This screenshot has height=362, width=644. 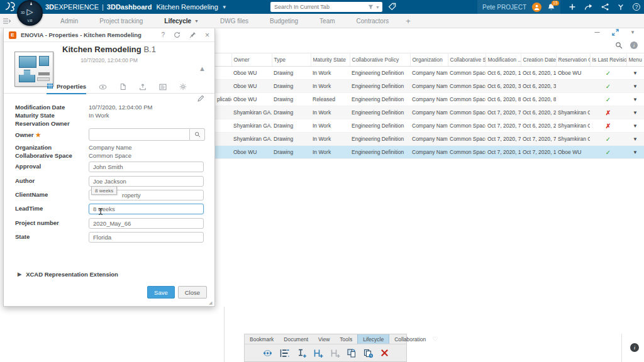 What do you see at coordinates (369, 353) in the screenshot?
I see `manage-versions-icon` at bounding box center [369, 353].